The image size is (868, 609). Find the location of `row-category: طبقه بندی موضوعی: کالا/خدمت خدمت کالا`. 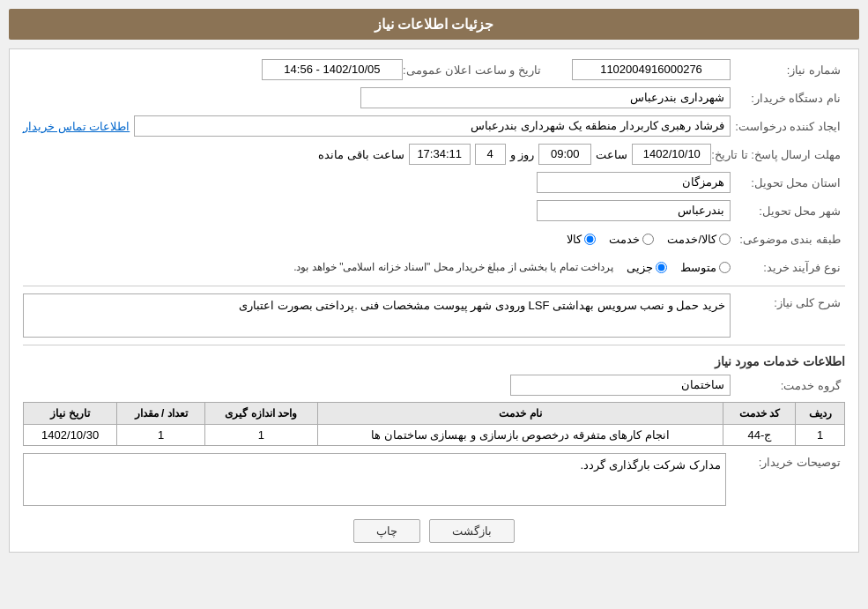

row-category: طبقه بندی موضوعی: کالا/خدمت خدمت کالا is located at coordinates (434, 239).